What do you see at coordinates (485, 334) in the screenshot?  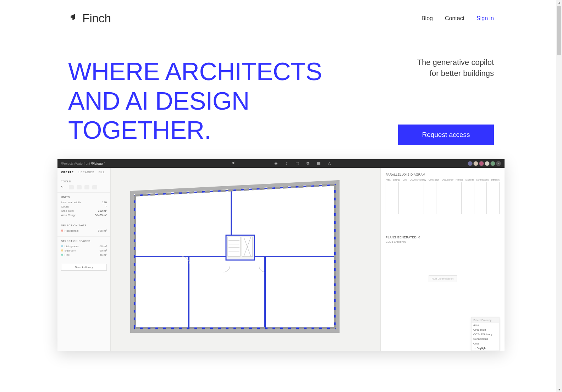 I see `property-option: CO2e Efficiency` at bounding box center [485, 334].